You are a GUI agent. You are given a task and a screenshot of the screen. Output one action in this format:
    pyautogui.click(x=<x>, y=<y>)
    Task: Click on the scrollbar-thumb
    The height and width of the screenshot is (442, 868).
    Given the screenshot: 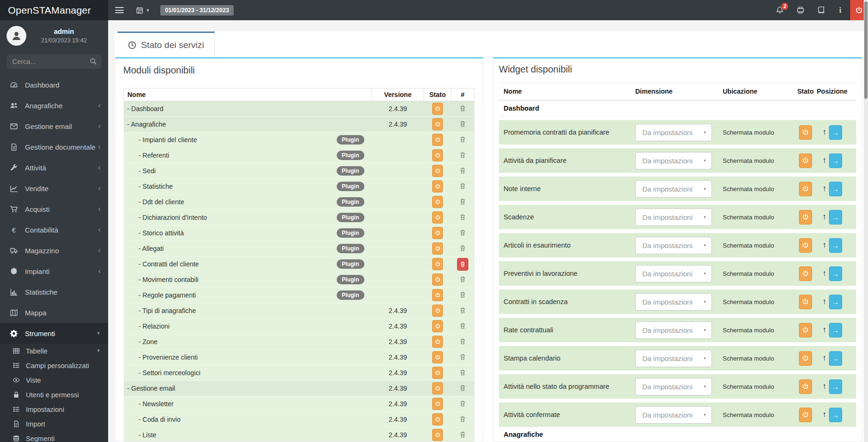 What is the action you would take?
    pyautogui.click(x=866, y=50)
    